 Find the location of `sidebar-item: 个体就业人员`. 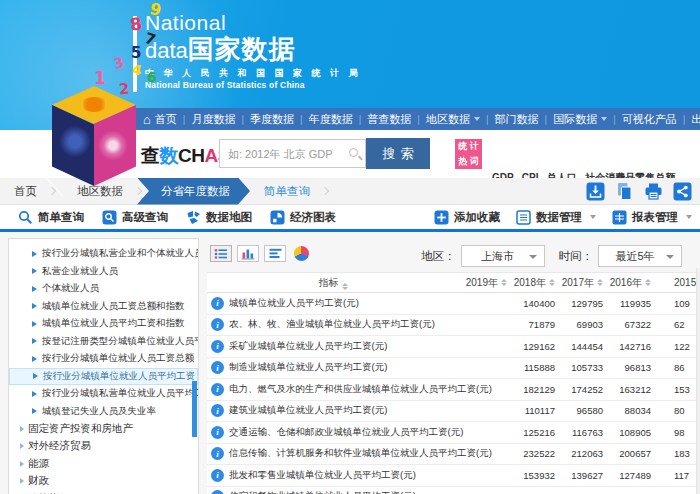

sidebar-item: 个体就业人员 is located at coordinates (104, 289).